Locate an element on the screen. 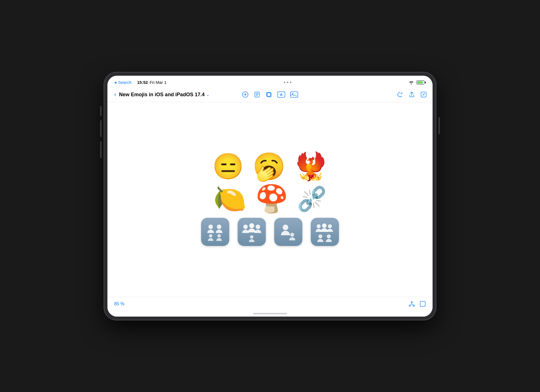  refresh-icon is located at coordinates (400, 95).